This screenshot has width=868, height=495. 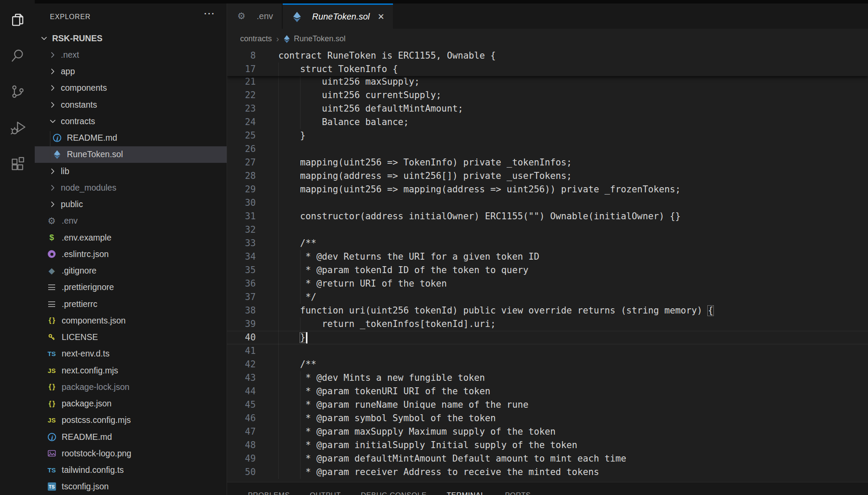 I want to click on tree-item-tailwind-config-ts: TStailwind.config.ts, so click(x=131, y=470).